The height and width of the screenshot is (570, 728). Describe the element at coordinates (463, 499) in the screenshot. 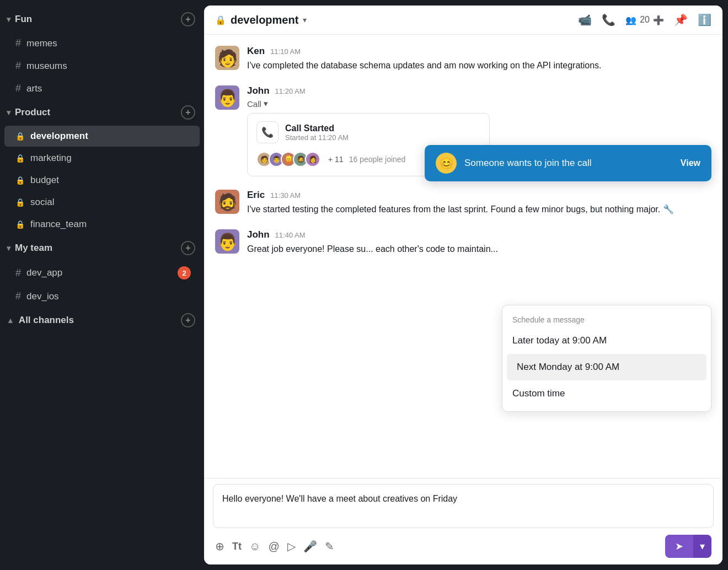

I see `message-input-text: Hello everyone! We'll have a meet about …` at that location.